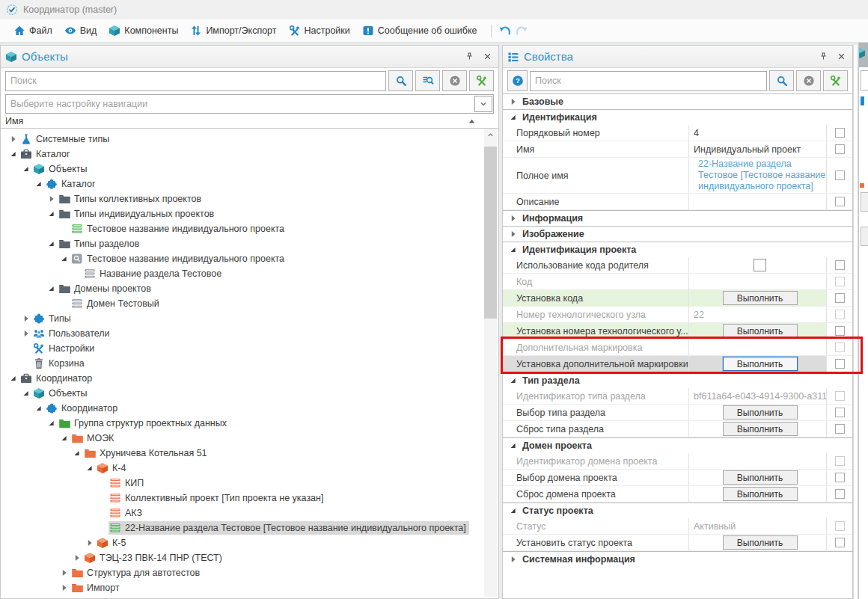  I want to click on tree-row: Настройки, so click(242, 348).